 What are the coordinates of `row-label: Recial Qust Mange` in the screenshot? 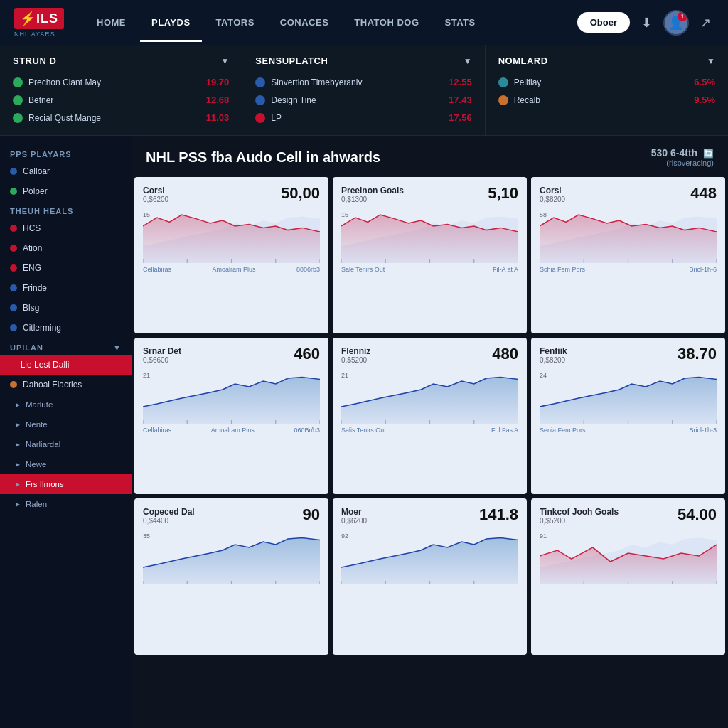 It's located at (65, 118).